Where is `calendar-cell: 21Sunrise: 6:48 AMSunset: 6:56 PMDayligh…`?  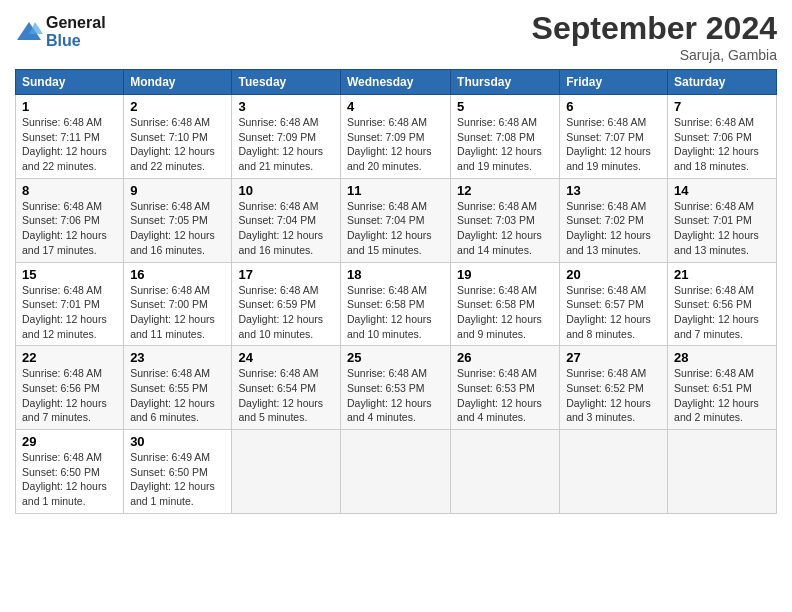
calendar-cell: 21Sunrise: 6:48 AMSunset: 6:56 PMDayligh… is located at coordinates (722, 304).